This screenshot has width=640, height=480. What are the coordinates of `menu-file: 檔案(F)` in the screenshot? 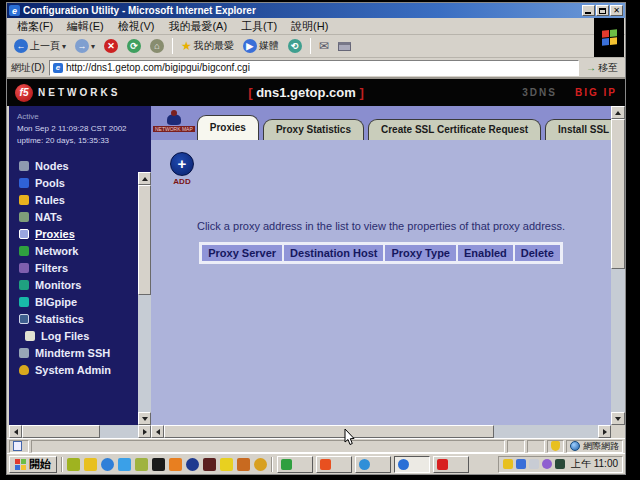 It's located at (35, 26).